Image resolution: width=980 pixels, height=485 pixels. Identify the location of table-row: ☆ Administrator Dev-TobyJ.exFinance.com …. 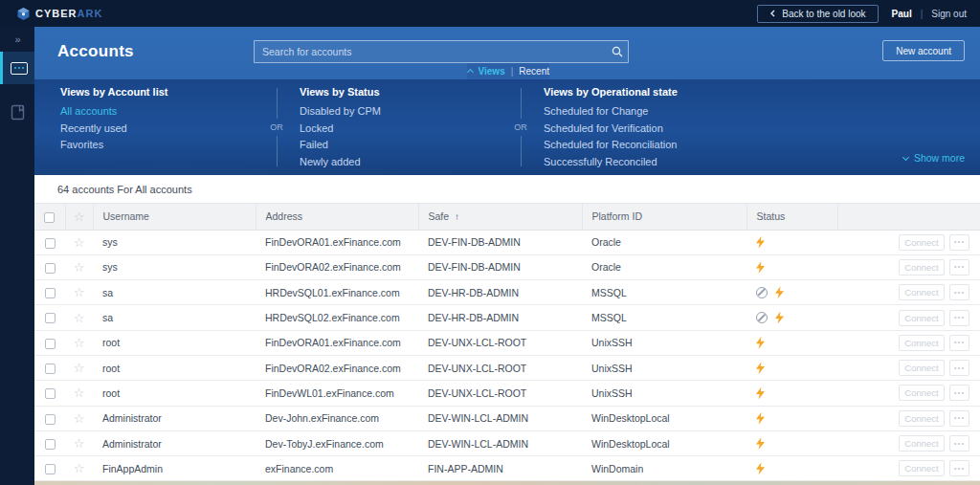
(507, 443).